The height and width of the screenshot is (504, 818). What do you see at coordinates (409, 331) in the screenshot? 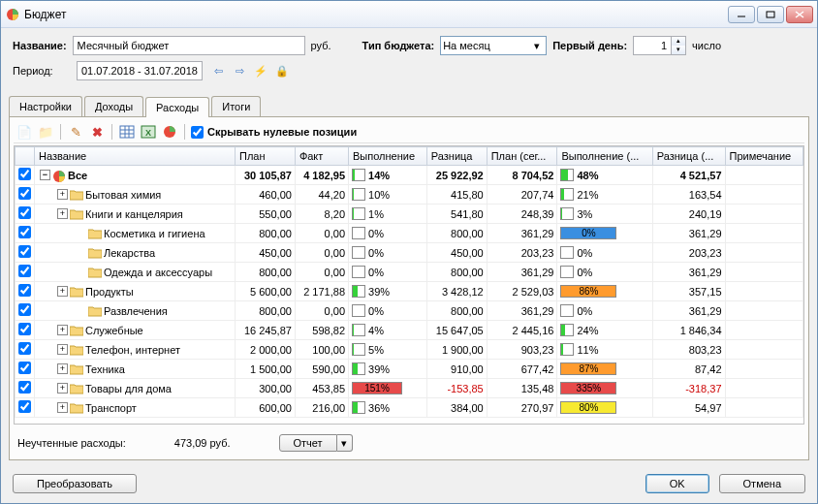
I see `table-row: +Служебные16 245,87598,824%15 647,052 44…` at bounding box center [409, 331].